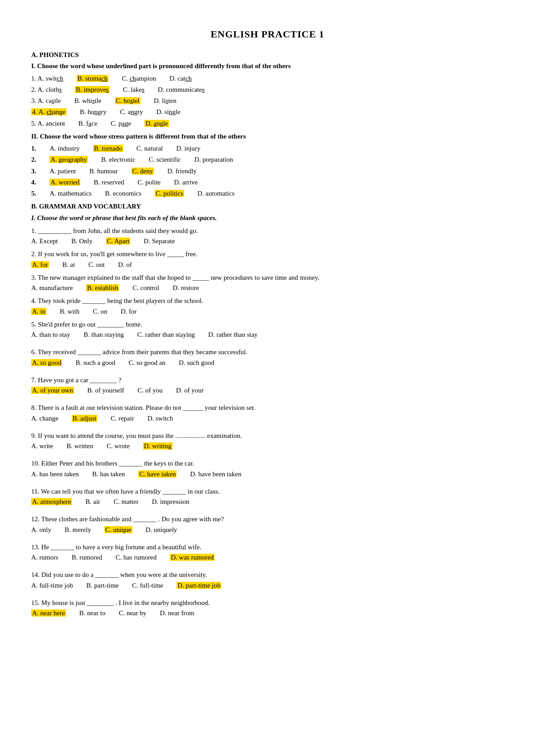 The image size is (535, 756). Describe the element at coordinates (47, 78) in the screenshot. I see `q1-num: 1. A. switch` at that location.